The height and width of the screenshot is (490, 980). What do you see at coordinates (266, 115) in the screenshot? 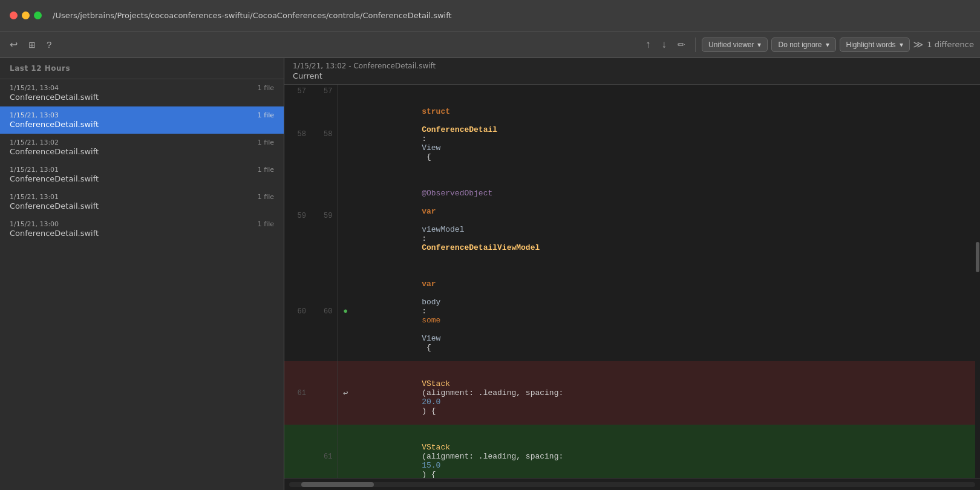
I see `sidebar-item-1-count: 1 file` at bounding box center [266, 115].